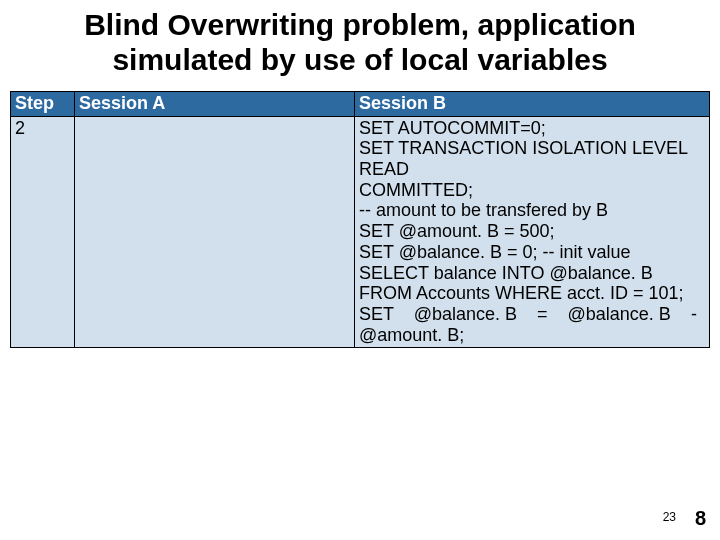 The height and width of the screenshot is (540, 720). I want to click on col-step-header: Step, so click(43, 104).